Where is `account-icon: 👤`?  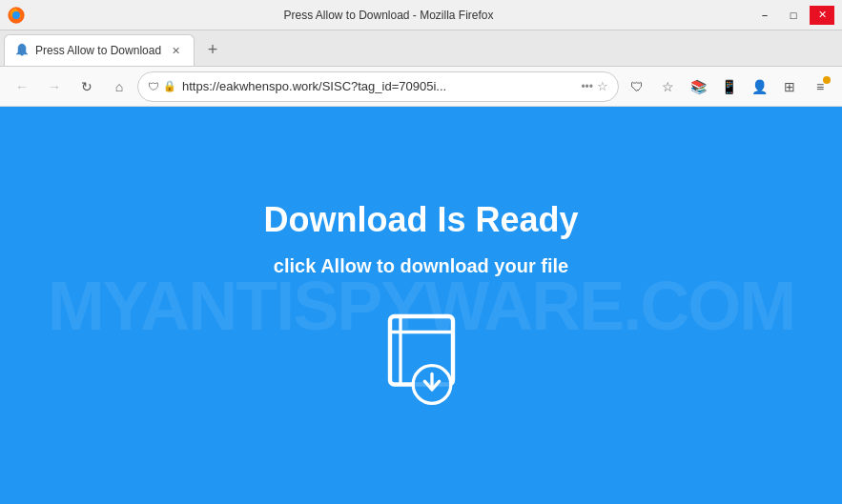
account-icon: 👤 is located at coordinates (759, 87).